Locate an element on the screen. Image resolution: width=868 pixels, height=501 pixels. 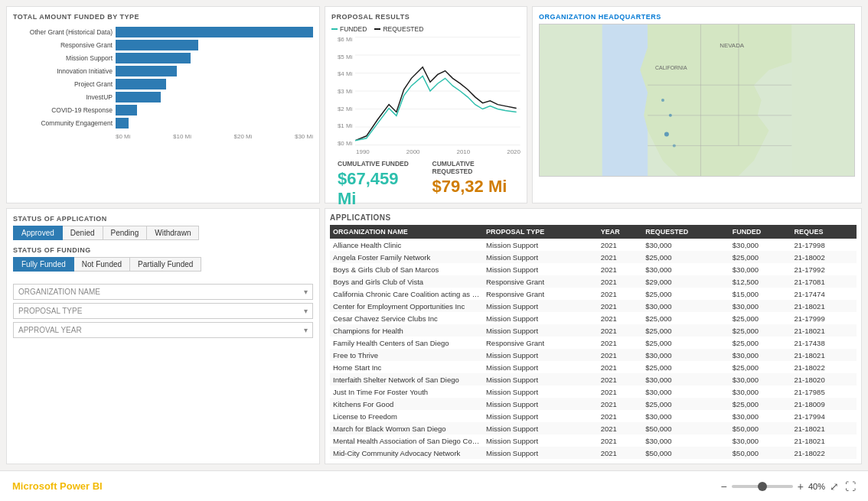
btn-withdrawn: Withdrawn is located at coordinates (173, 233).